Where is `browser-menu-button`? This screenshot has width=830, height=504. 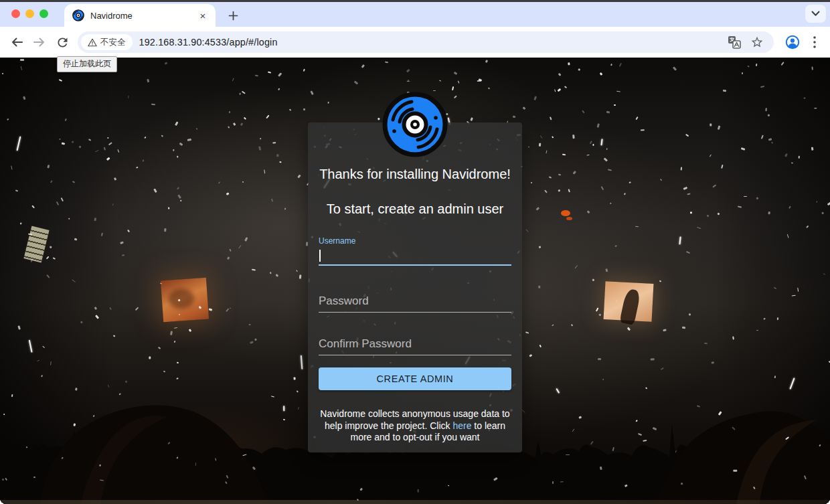
browser-menu-button is located at coordinates (815, 42).